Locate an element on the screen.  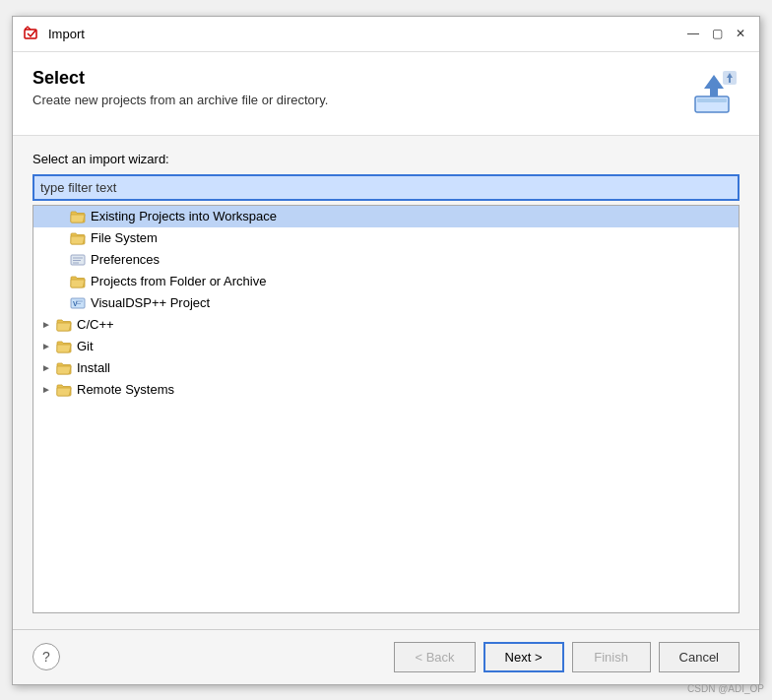
visualdsp-icon: V is located at coordinates (78, 303).